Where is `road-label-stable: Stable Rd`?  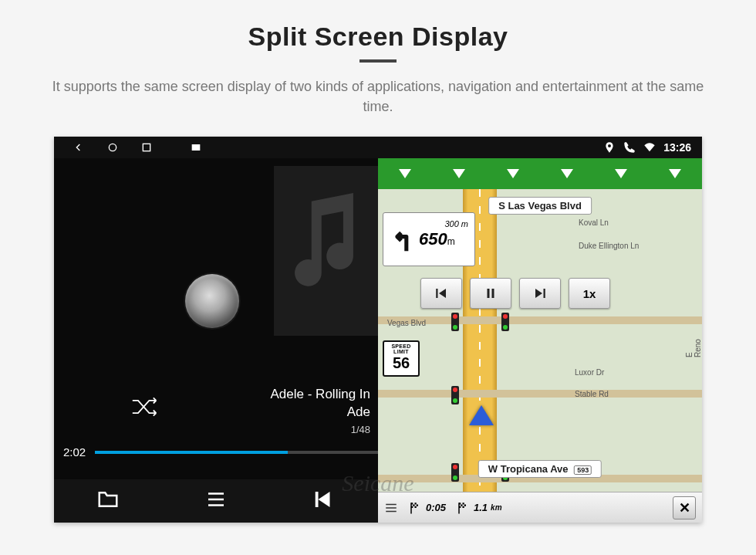 road-label-stable: Stable Rd is located at coordinates (592, 394).